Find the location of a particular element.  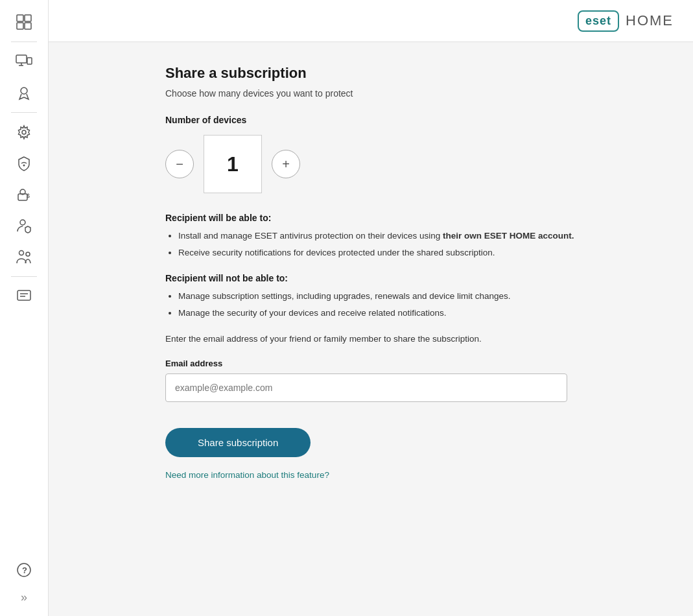

decrement-button: − is located at coordinates (180, 164).